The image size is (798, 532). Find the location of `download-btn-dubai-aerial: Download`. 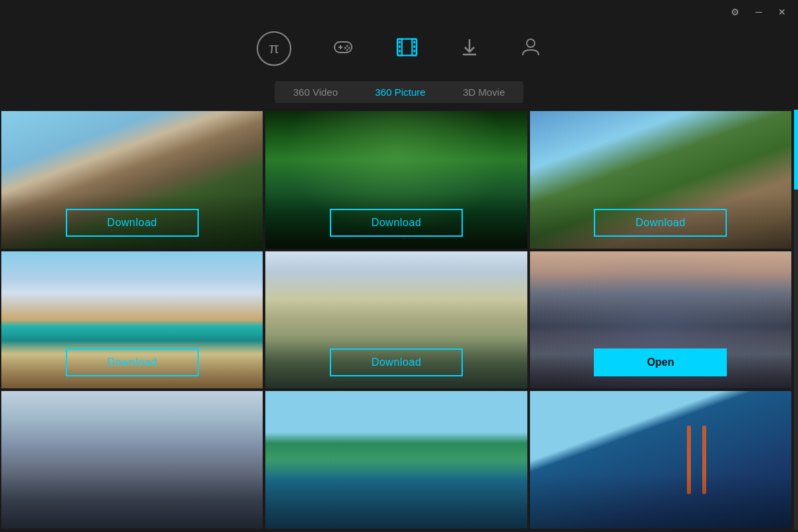

download-btn-dubai-aerial: Download is located at coordinates (396, 362).